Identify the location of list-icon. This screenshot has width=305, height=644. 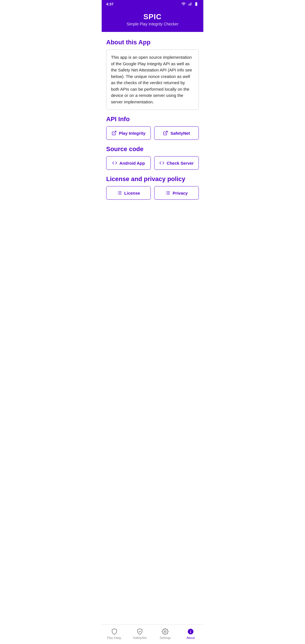
(119, 193).